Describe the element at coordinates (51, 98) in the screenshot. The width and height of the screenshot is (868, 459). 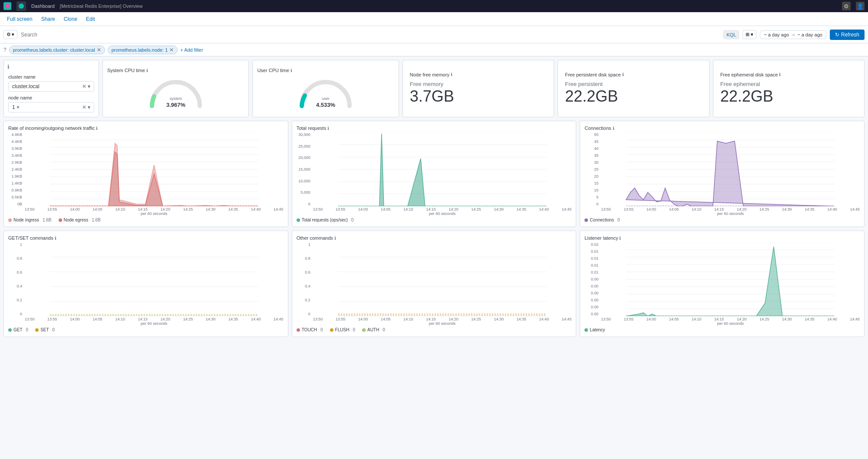
I see `node-name-label: node name` at that location.